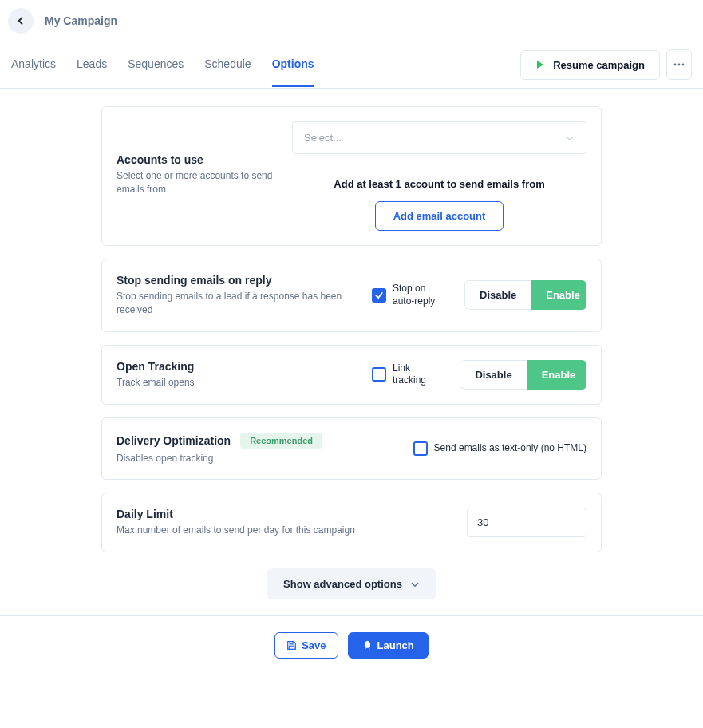 This screenshot has height=728, width=703. Describe the element at coordinates (396, 645) in the screenshot. I see `launch-label: Launch` at that location.